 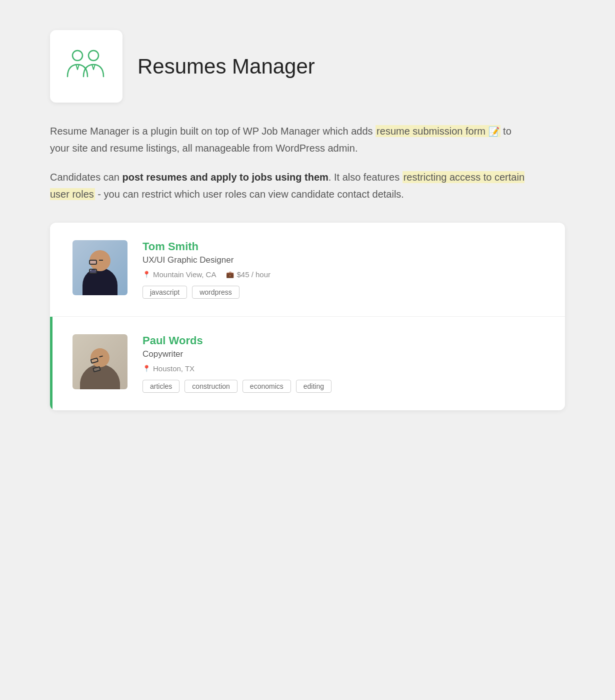 I want to click on location-item-paul: 📍 Houston, TX, so click(x=168, y=368).